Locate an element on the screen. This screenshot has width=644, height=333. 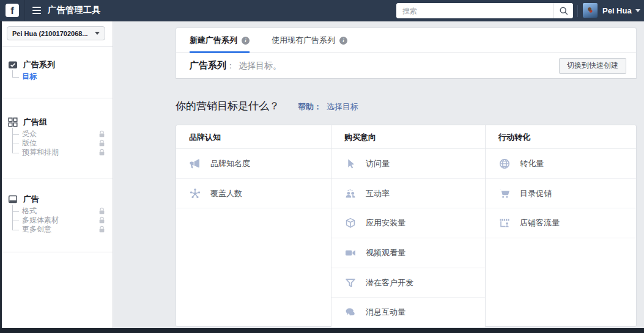
sidebar-section-label: 广告系列 is located at coordinates (39, 65).